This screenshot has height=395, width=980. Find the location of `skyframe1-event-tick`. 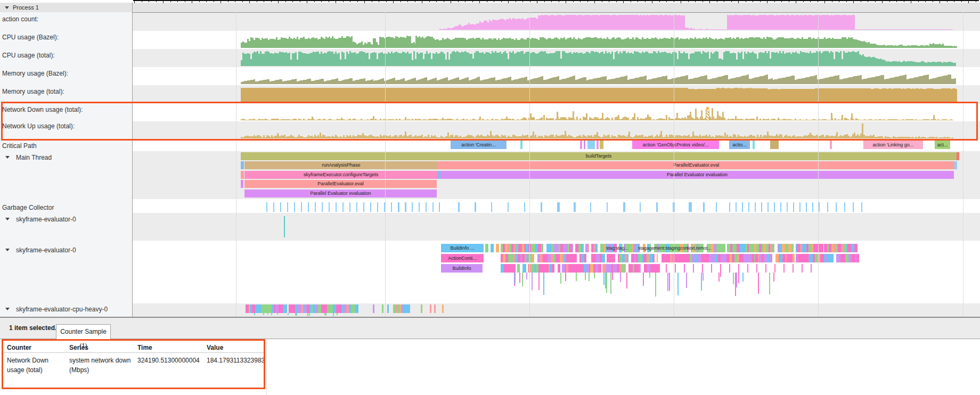

skyframe1-event-tick is located at coordinates (284, 227).